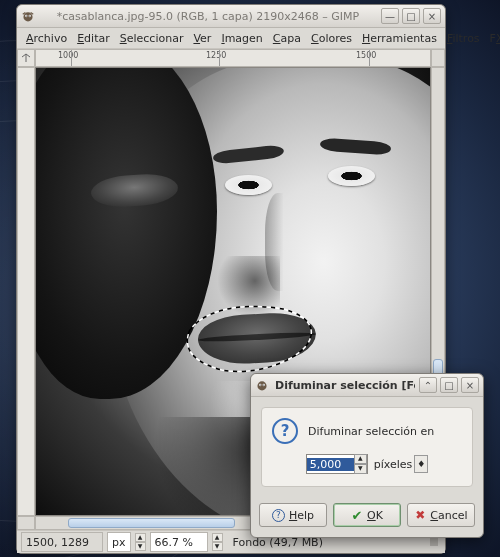 The image size is (500, 557). What do you see at coordinates (337, 464) in the screenshot?
I see `feather-radius-input: 5,000 ▲▼` at bounding box center [337, 464].